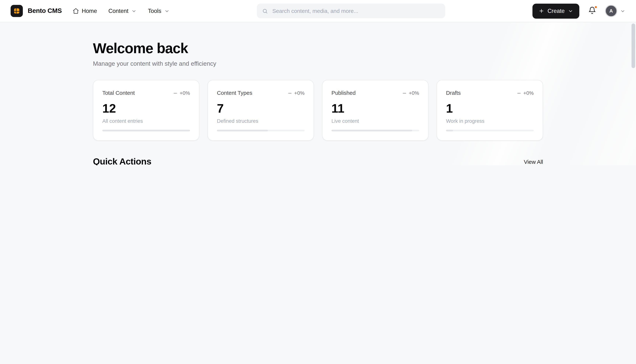 This screenshot has width=636, height=364. Describe the element at coordinates (265, 11) in the screenshot. I see `search-icon` at that location.